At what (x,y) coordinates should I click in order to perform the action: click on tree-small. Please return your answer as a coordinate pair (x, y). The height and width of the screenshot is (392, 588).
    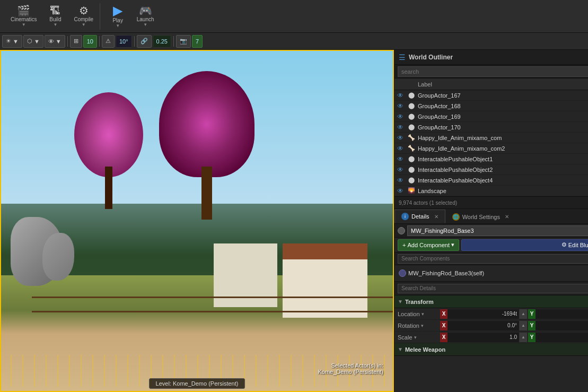
    Looking at the image, I should click on (109, 151).